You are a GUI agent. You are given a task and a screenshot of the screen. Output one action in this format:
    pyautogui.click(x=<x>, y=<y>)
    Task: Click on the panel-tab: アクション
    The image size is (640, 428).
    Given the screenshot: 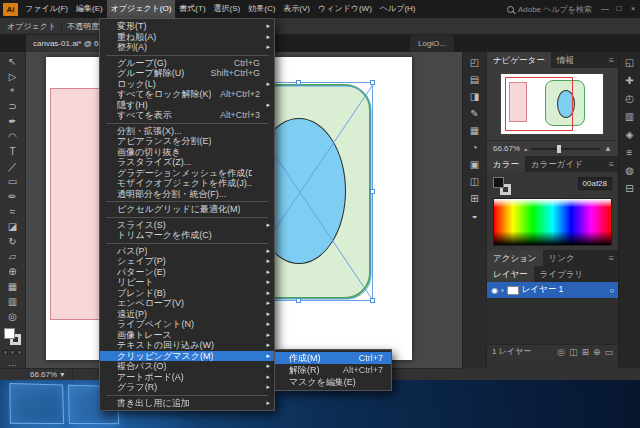 What is the action you would take?
    pyautogui.click(x=515, y=258)
    